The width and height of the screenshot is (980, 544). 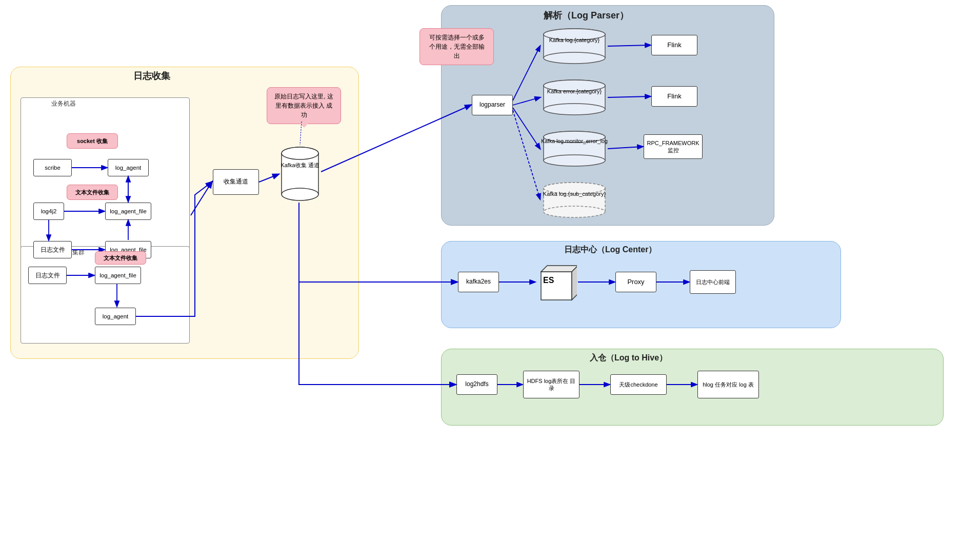 I want to click on box-log2hdfs: log2hdfs, so click(x=477, y=385).